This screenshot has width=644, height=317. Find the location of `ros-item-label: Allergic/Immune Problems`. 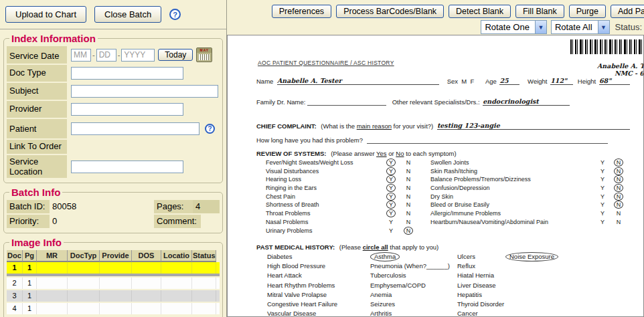

ros-item-label: Allergic/Immune Problems is located at coordinates (466, 213).